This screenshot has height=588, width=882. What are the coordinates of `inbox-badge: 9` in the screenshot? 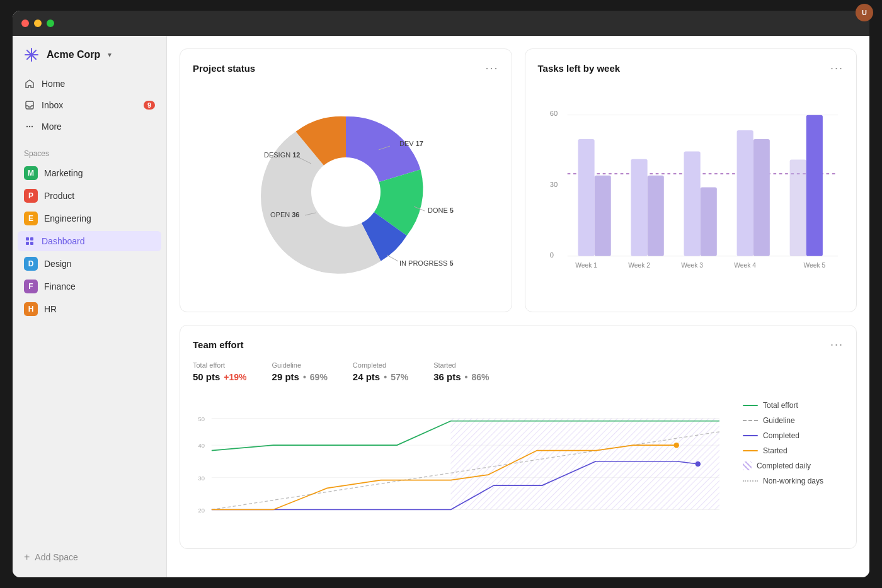 It's located at (149, 105).